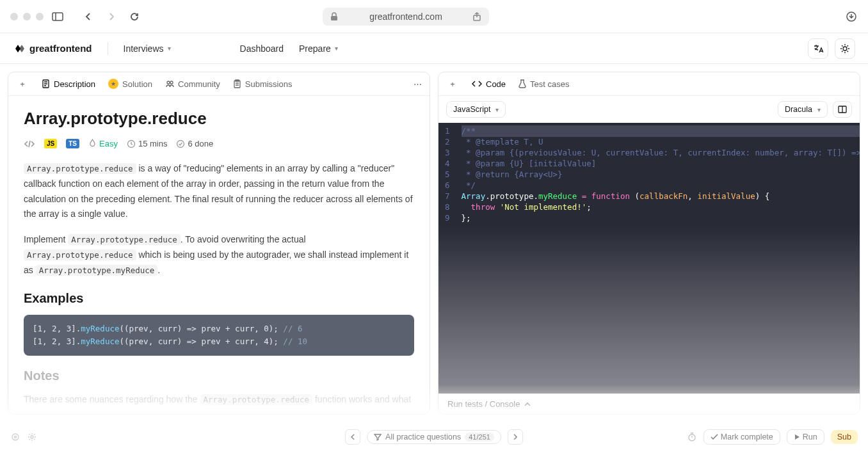  I want to click on tab-test-cases: Test cases, so click(544, 84).